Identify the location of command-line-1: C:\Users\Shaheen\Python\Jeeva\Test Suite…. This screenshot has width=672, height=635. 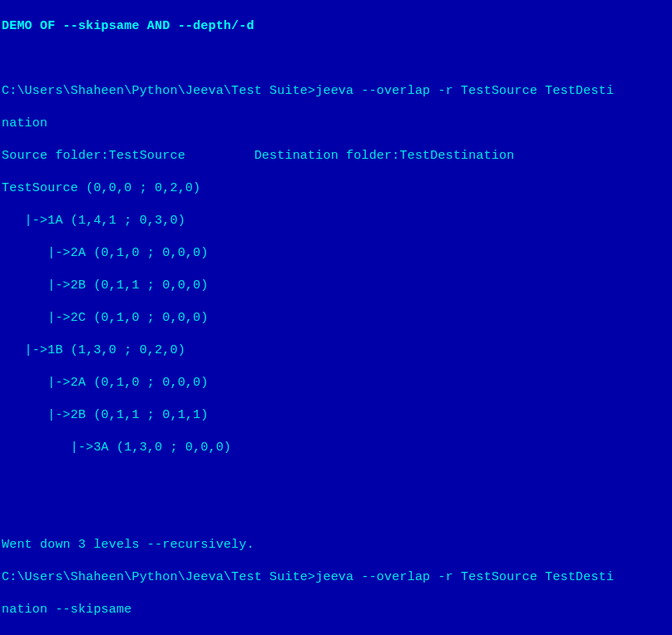
(308, 91).